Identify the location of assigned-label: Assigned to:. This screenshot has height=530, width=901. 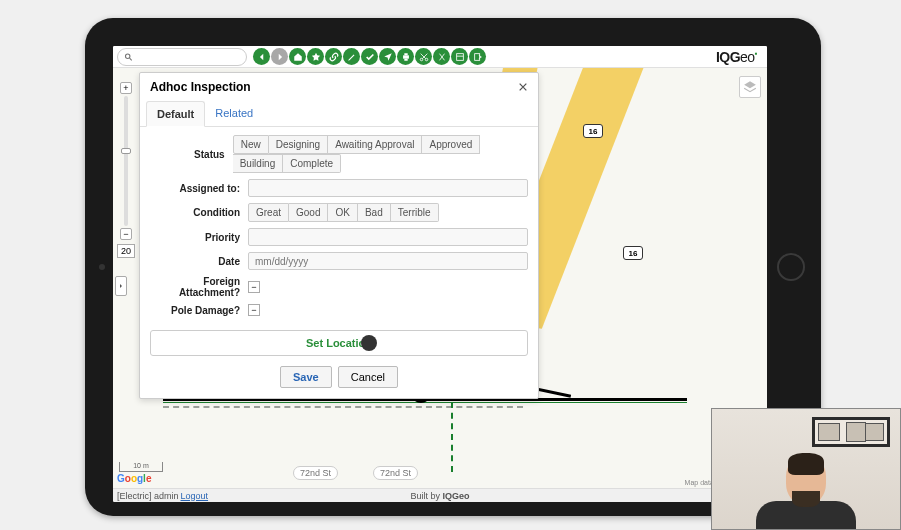
(199, 188).